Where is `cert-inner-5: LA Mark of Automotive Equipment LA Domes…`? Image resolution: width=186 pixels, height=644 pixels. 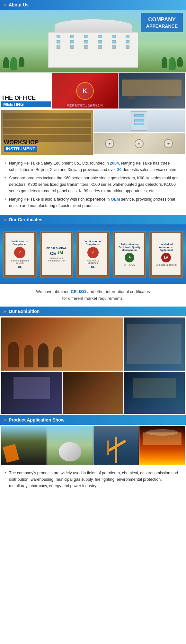
cert-inner-5: LA Mark of Automotive Equipment LA Domes… is located at coordinates (166, 254).